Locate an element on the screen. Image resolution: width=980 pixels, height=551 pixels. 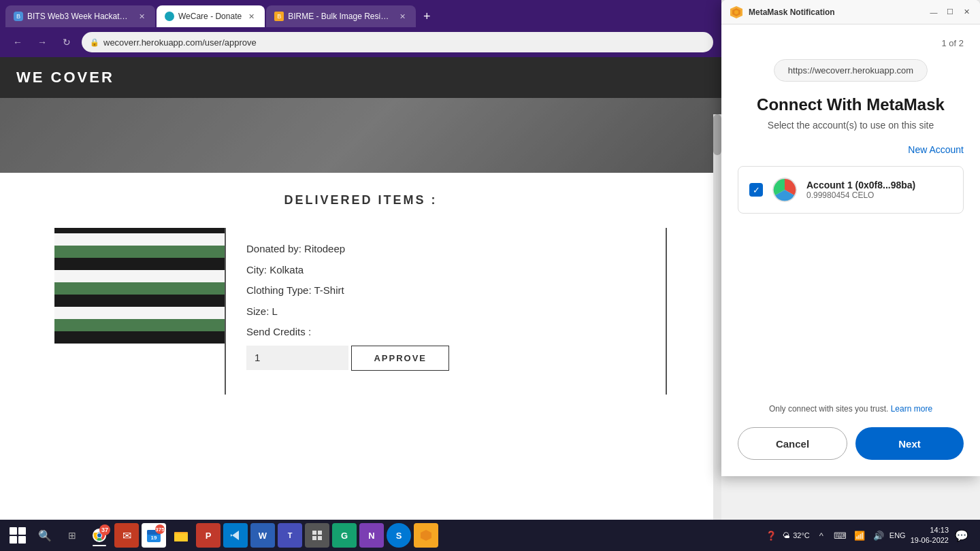
taskbar-chrome-icon: 37 is located at coordinates (99, 535).